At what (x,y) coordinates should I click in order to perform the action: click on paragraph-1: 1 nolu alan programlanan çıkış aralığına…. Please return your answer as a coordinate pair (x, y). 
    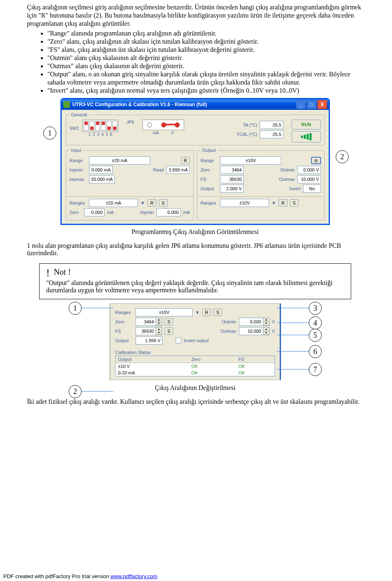
    Looking at the image, I should click on (195, 249).